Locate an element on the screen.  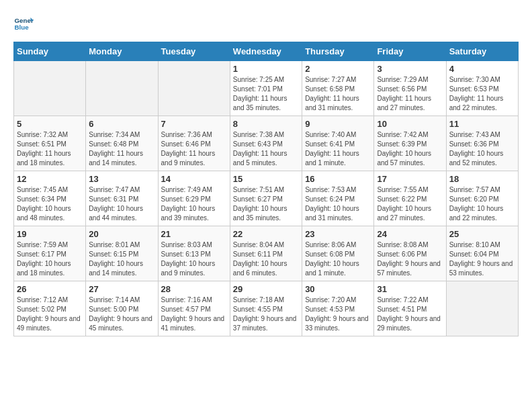
day-number: 17 is located at coordinates (410, 179).